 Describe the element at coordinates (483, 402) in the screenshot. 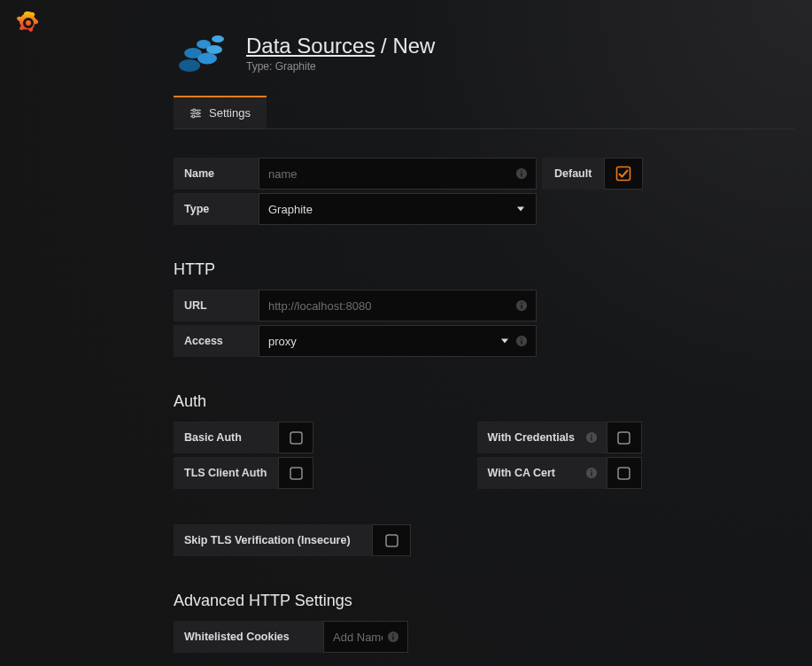

I see `auth-heading: Auth` at that location.